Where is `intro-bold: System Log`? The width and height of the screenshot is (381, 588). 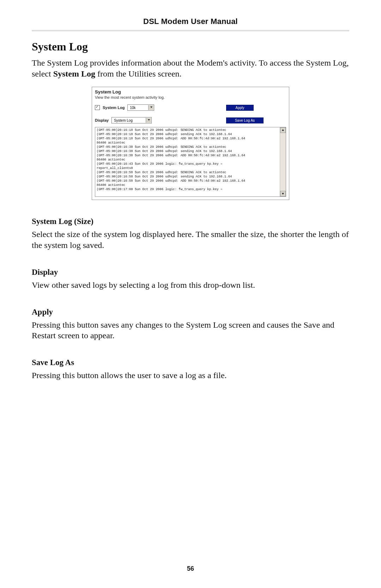
intro-bold: System Log is located at coordinates (74, 74).